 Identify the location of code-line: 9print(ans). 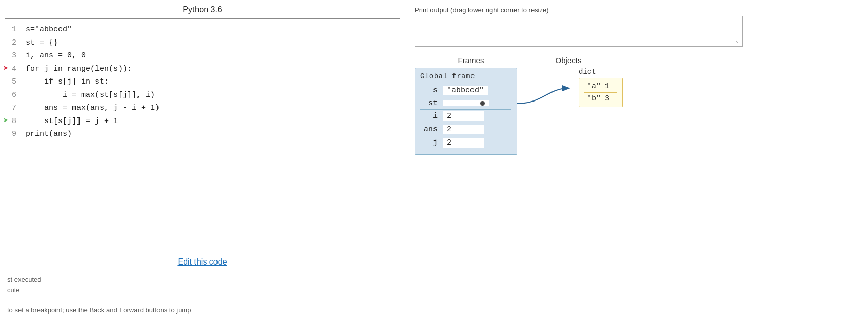
(202, 134).